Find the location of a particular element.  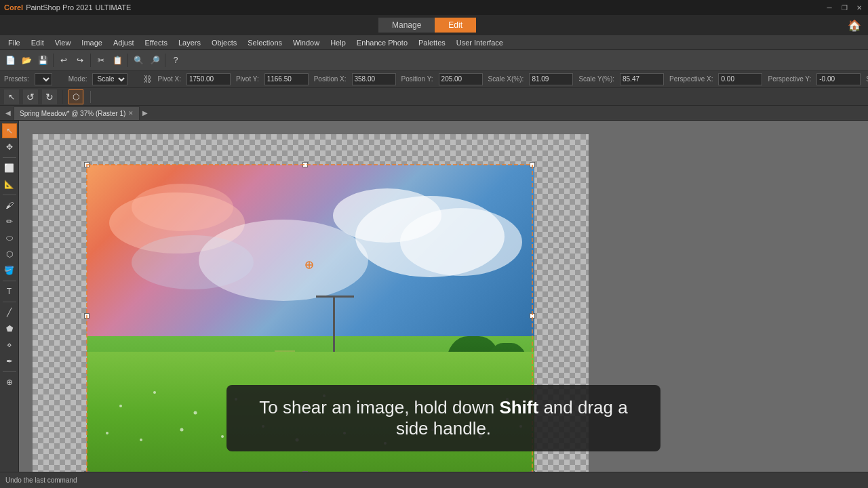

tab-scroll-right: ▶ is located at coordinates (145, 113).